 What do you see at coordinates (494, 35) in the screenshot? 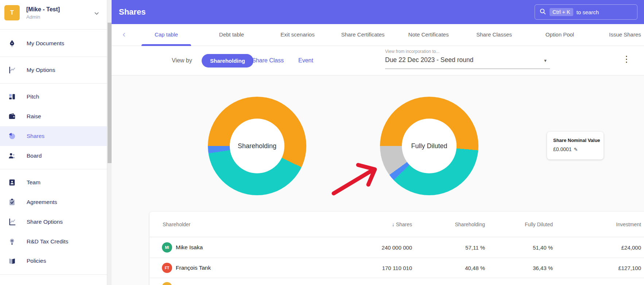
I see `tab-share-classes: Share Classes` at bounding box center [494, 35].